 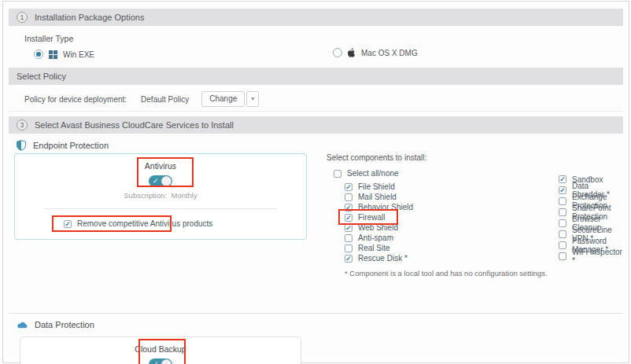 I want to click on radio-button-unselected, so click(x=338, y=53).